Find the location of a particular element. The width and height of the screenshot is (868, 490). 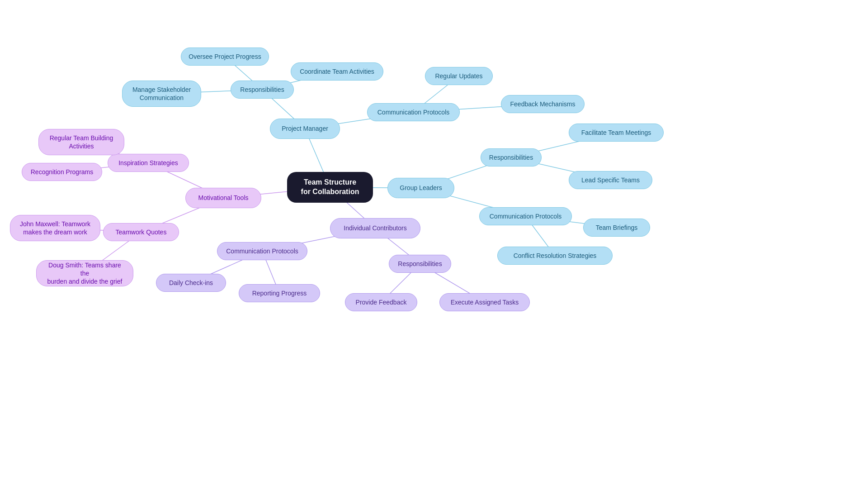

gl-responsibilities-label: Responsibilities is located at coordinates (511, 157).